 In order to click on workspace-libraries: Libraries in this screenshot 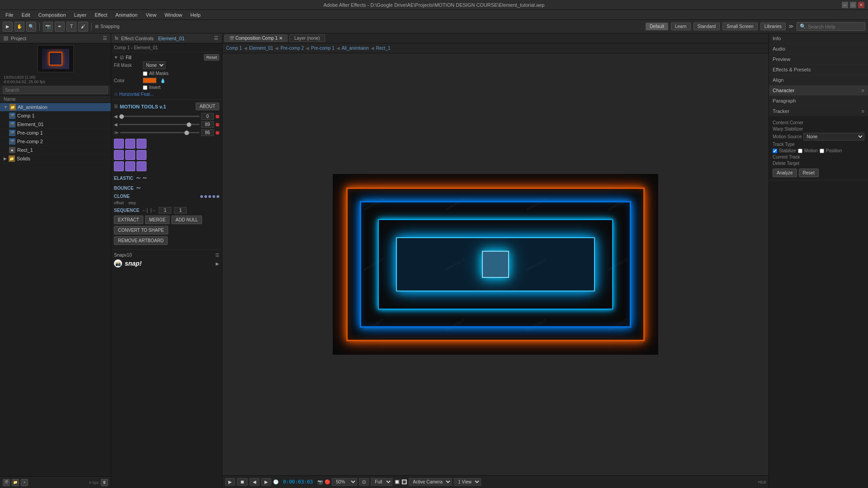, I will do `click(773, 26)`.